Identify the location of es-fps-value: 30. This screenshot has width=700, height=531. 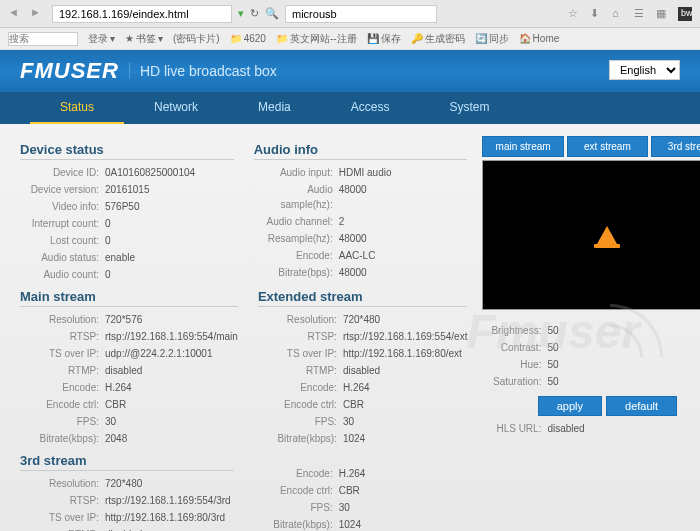
(348, 422).